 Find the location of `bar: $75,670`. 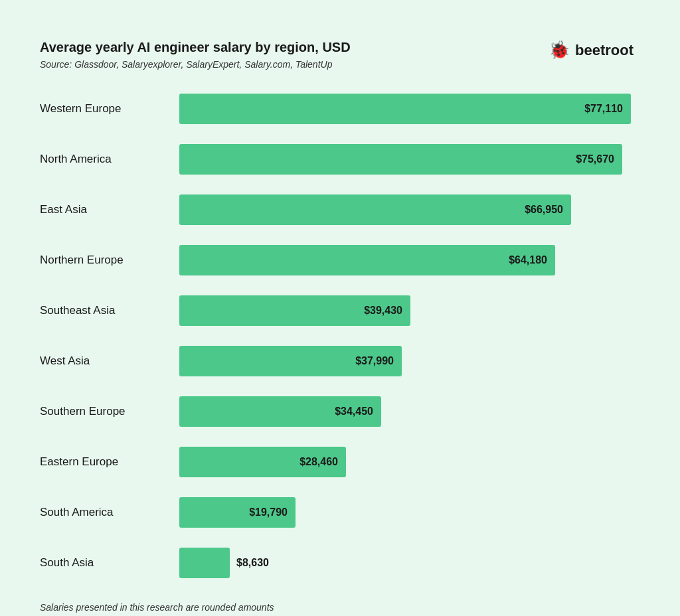

bar: $75,670 is located at coordinates (401, 159).